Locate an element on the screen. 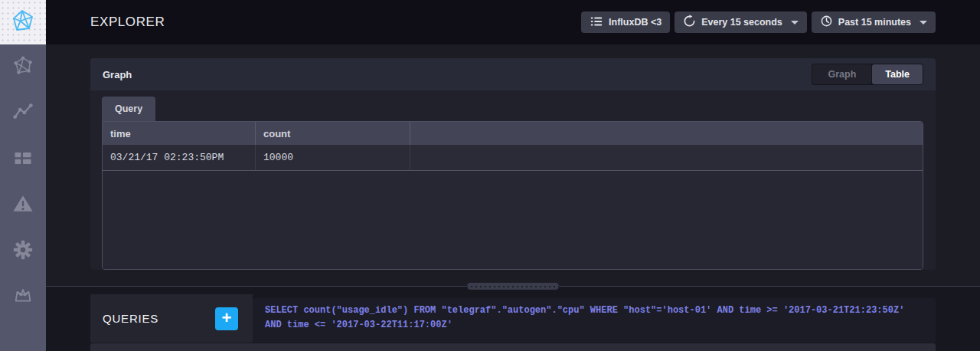  toggle-table-button: Table is located at coordinates (897, 74).